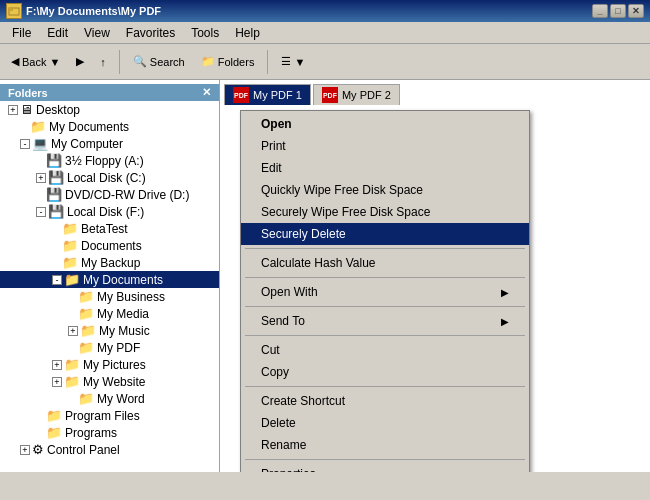  Describe the element at coordinates (110, 160) in the screenshot. I see `tree-item-3½floppy(a:): 💾3½ Floppy (A:)` at that location.